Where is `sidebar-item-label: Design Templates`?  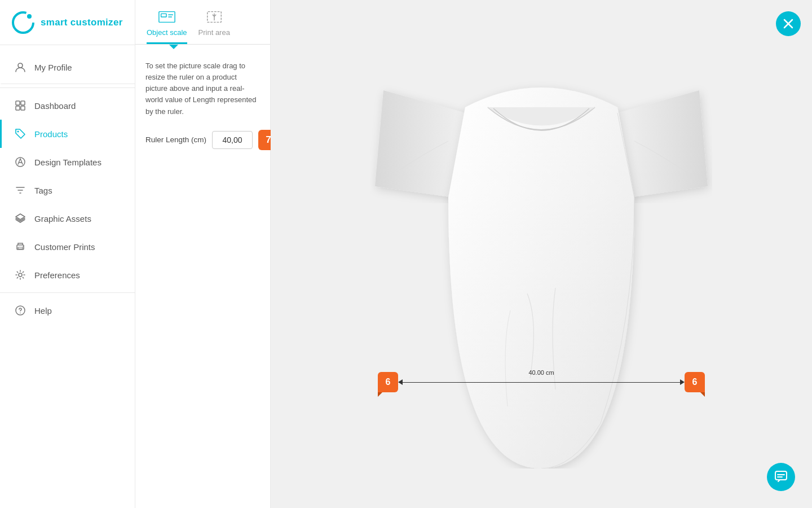
sidebar-item-label: Design Templates is located at coordinates (68, 163).